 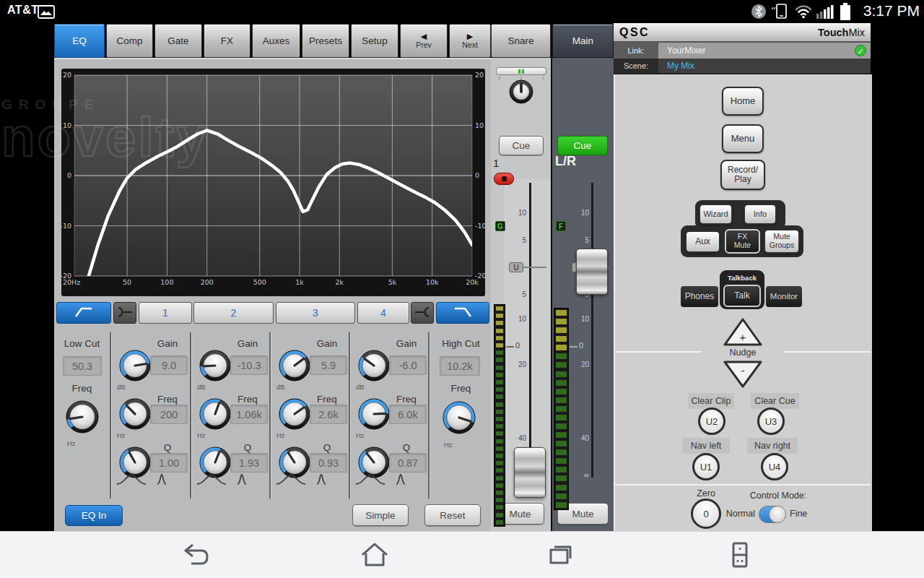 What do you see at coordinates (743, 332) in the screenshot?
I see `nudge-up-button: +` at bounding box center [743, 332].